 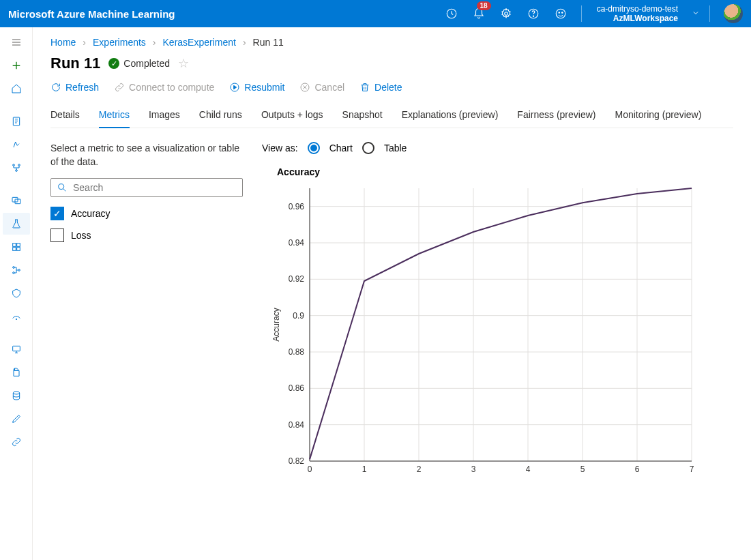 I want to click on favorite-star-icon: ☆, so click(x=183, y=63).